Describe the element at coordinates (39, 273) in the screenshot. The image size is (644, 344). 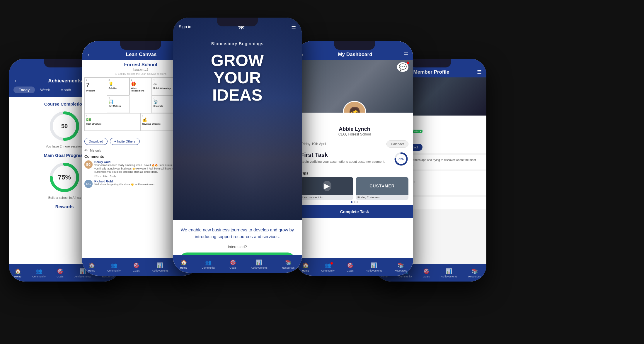
I see `nav-community-p1: 👥 Community` at that location.